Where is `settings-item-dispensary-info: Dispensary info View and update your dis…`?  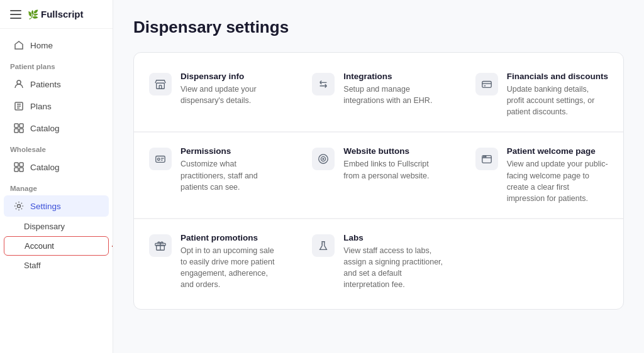 settings-item-dispensary-info: Dispensary info View and update your dis… is located at coordinates (215, 95).